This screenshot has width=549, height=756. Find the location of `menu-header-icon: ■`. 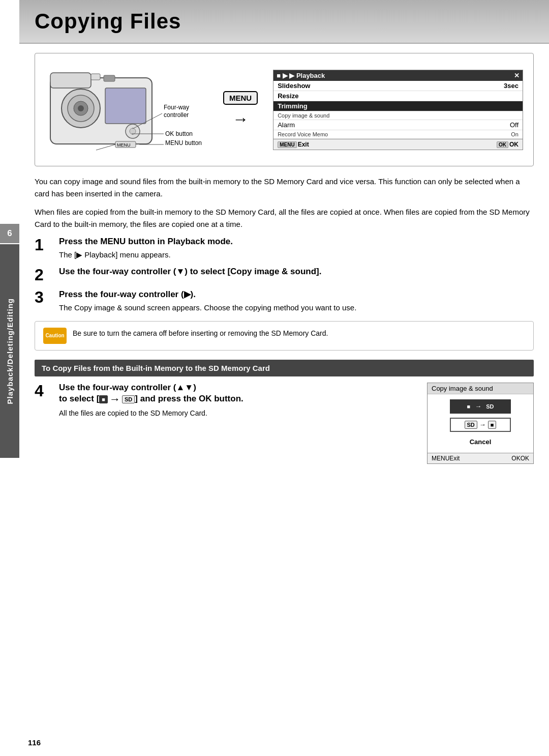

menu-header-icon: ■ is located at coordinates (280, 75).